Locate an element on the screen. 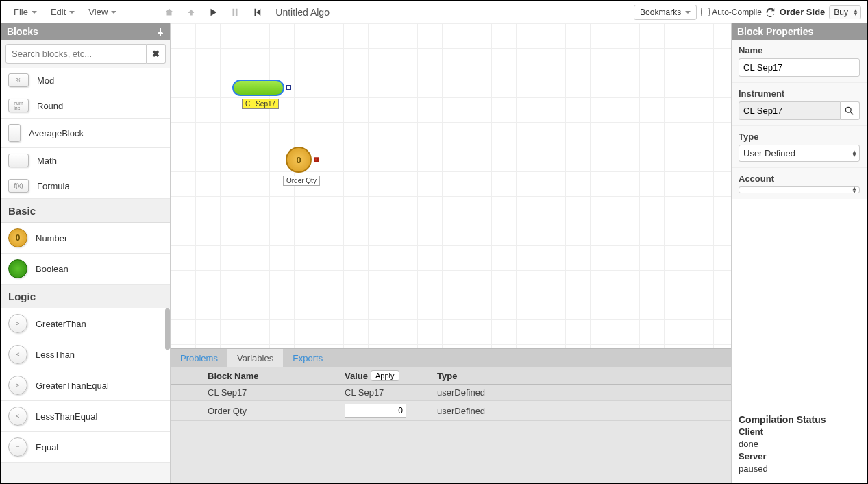 The height and width of the screenshot is (484, 868). refresh-icon is located at coordinates (771, 12).